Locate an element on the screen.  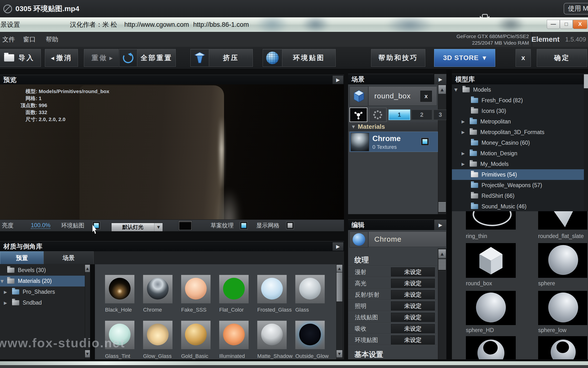
model-round-box is located at coordinates (491, 260).